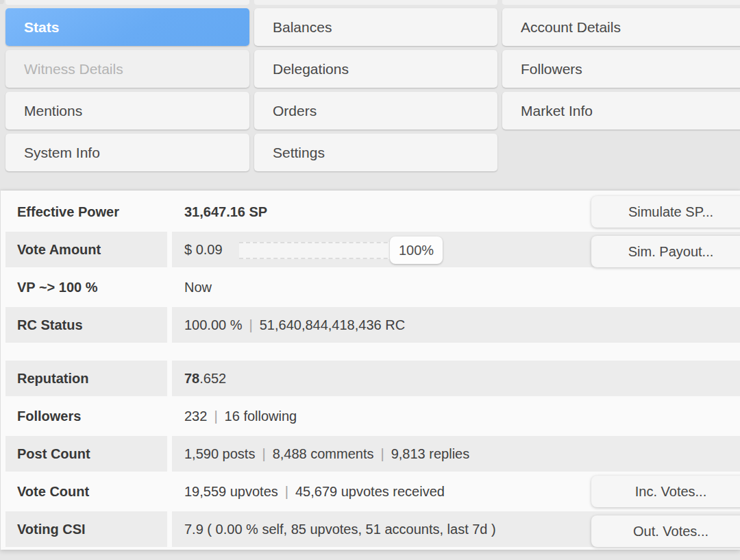 Image resolution: width=740 pixels, height=560 pixels. What do you see at coordinates (86, 491) in the screenshot?
I see `stat-label: Vote Count` at bounding box center [86, 491].